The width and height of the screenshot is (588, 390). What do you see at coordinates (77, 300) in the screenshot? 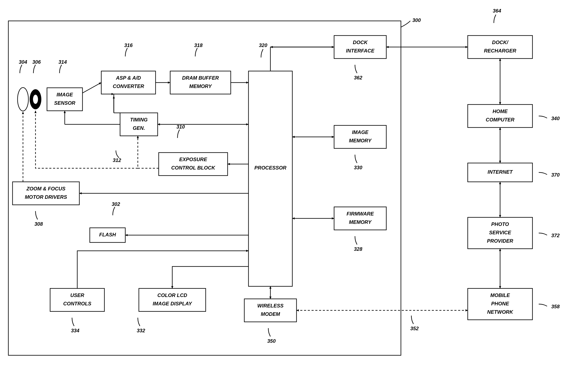
I see `user-controls-block` at bounding box center [77, 300].